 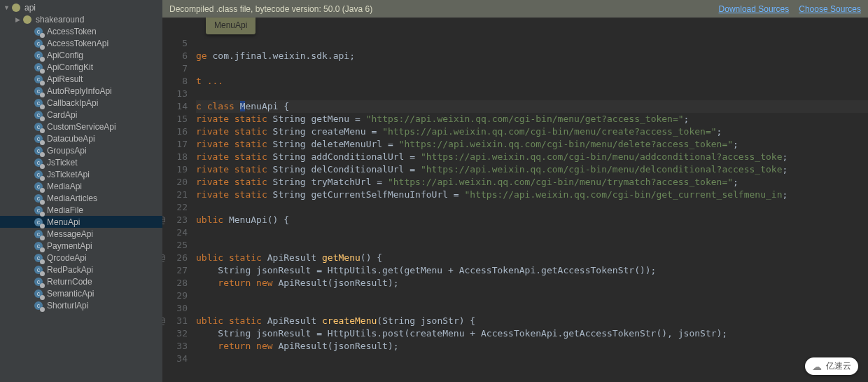 What do you see at coordinates (532, 119) in the screenshot?
I see `code-line: rivate static String getMenu = "https://…` at bounding box center [532, 119].